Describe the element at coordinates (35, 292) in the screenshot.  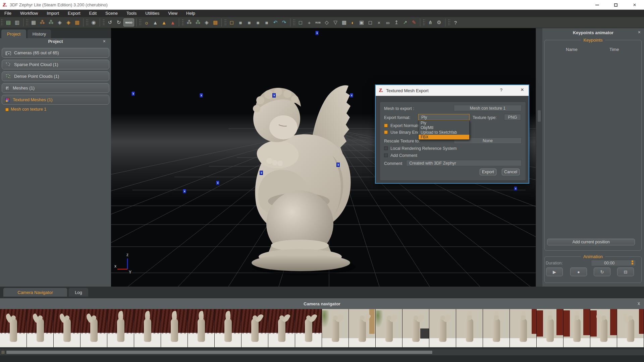
I see `tab-camera-navigator: Camera Navigator` at that location.